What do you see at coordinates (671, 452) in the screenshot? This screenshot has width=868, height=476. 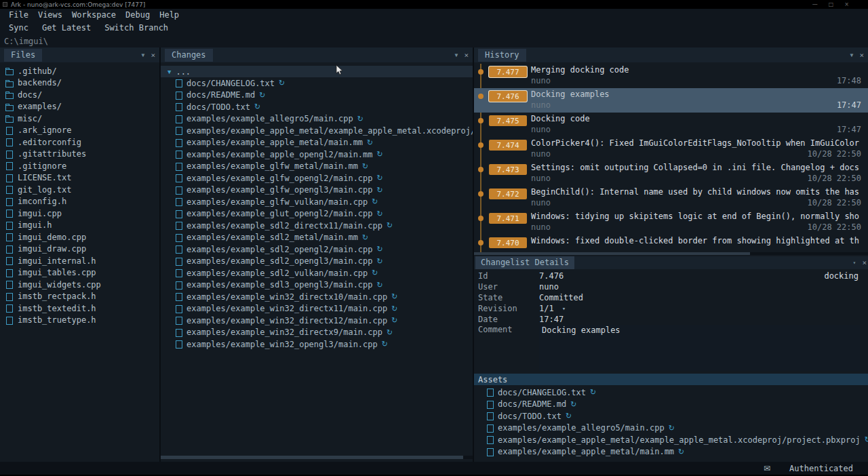 I see `asset-item: examples/example_apple_metal/main.mm ↻` at bounding box center [671, 452].